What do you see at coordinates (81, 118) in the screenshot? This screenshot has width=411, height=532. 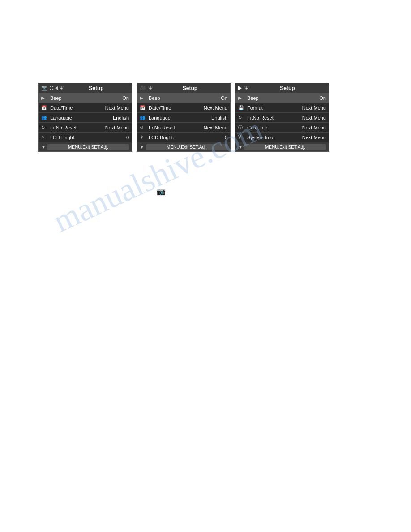 I see `language-label-1: Language` at bounding box center [81, 118].